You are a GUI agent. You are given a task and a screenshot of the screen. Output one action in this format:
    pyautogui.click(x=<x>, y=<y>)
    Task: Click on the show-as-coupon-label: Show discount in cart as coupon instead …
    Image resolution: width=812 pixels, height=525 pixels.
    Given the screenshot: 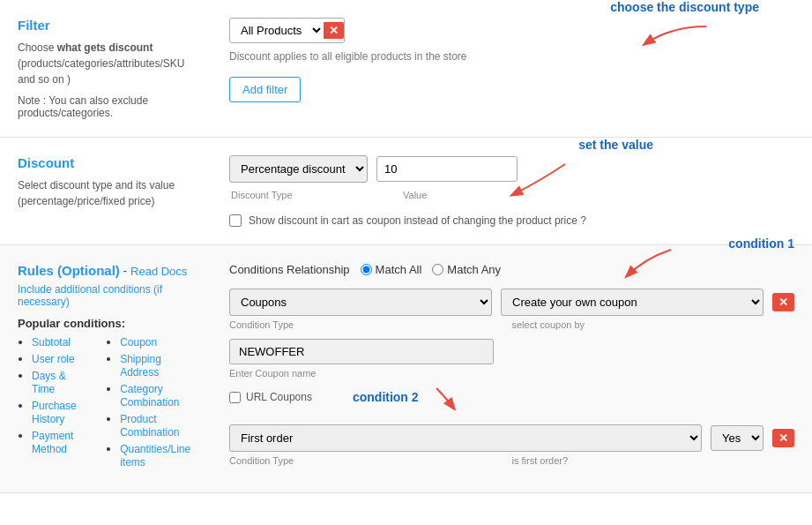 What is the action you would take?
    pyautogui.click(x=418, y=221)
    